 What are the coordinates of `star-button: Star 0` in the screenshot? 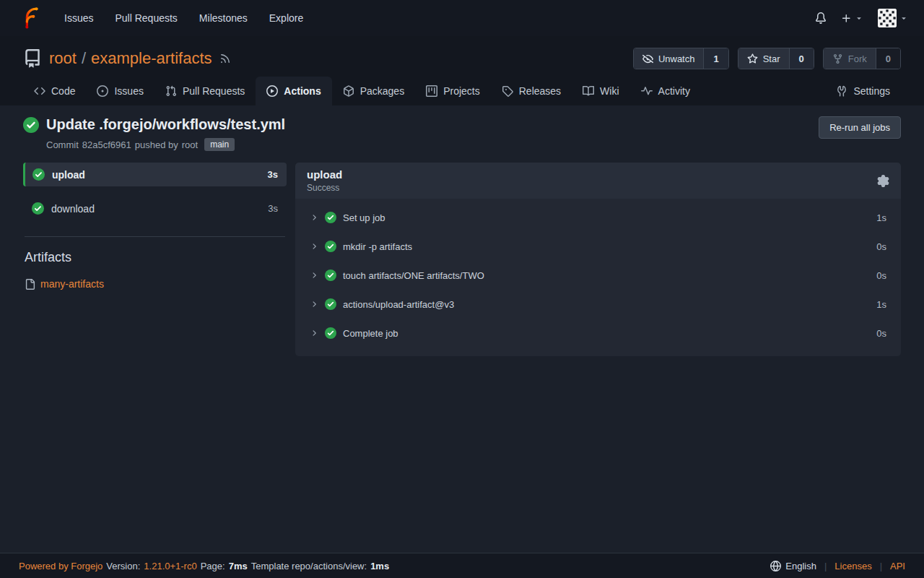 It's located at (776, 59).